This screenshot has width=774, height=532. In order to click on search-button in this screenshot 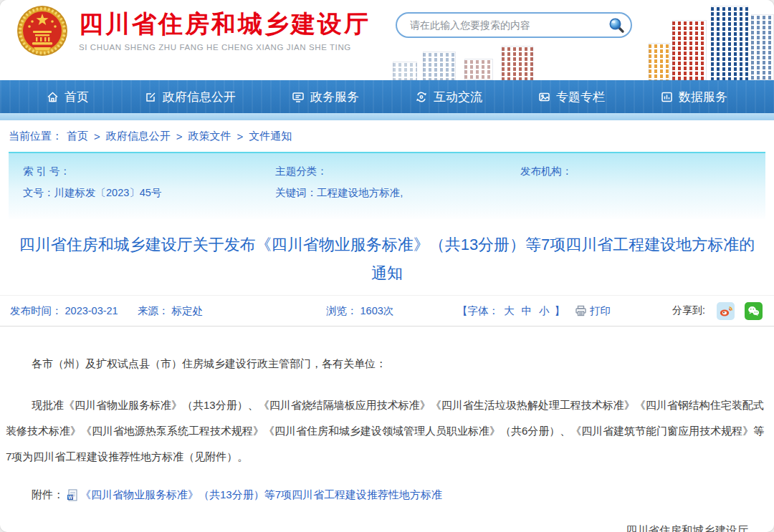, I will do `click(616, 25)`.